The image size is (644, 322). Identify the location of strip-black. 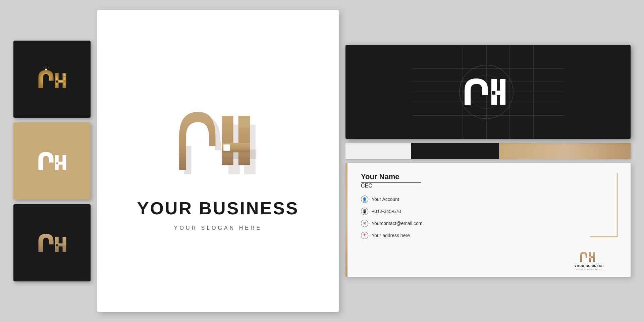
(455, 151).